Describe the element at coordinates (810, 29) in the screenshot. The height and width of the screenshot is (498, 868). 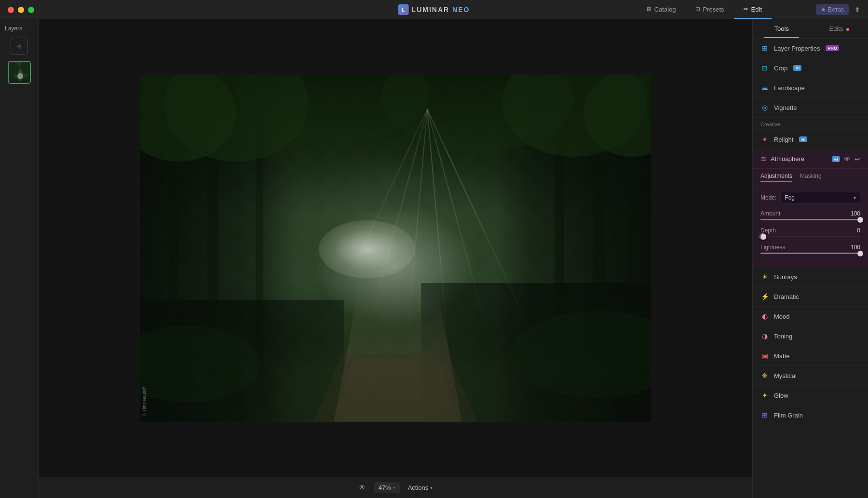
I see `panel-tabs: Tools Edits` at that location.